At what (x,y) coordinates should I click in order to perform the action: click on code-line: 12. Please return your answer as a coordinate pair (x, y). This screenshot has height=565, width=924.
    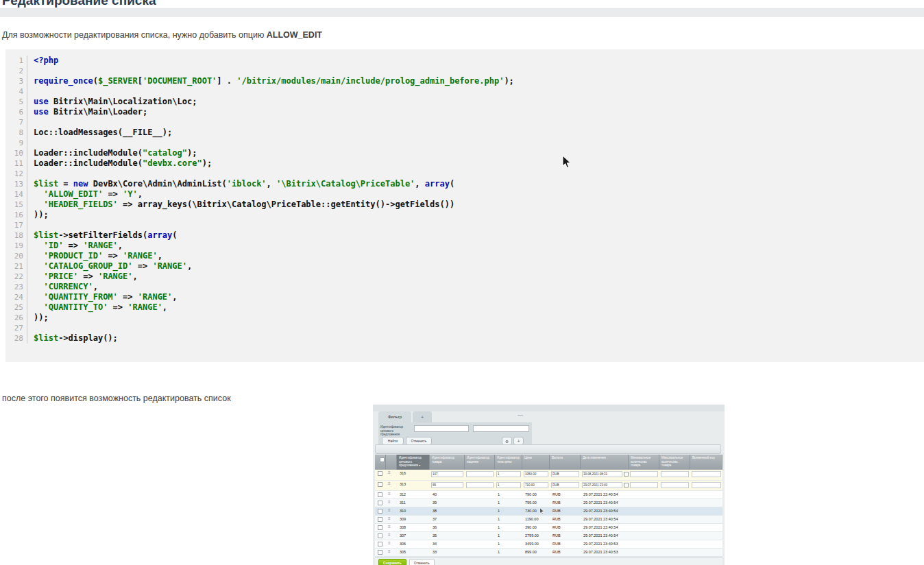
    Looking at the image, I should click on (465, 174).